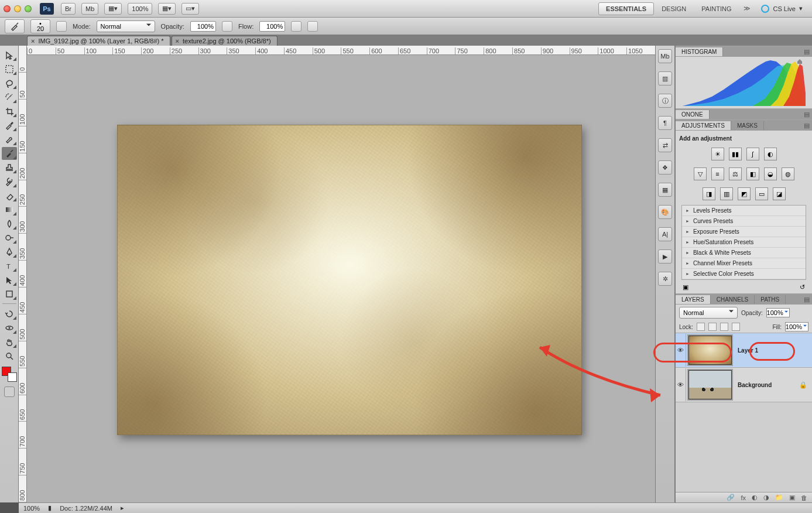 Image resolution: width=812 pixels, height=513 pixels. Describe the element at coordinates (225, 41) in the screenshot. I see `document-tab: × texture2.jpg @ 100% (RGB/8*)` at that location.